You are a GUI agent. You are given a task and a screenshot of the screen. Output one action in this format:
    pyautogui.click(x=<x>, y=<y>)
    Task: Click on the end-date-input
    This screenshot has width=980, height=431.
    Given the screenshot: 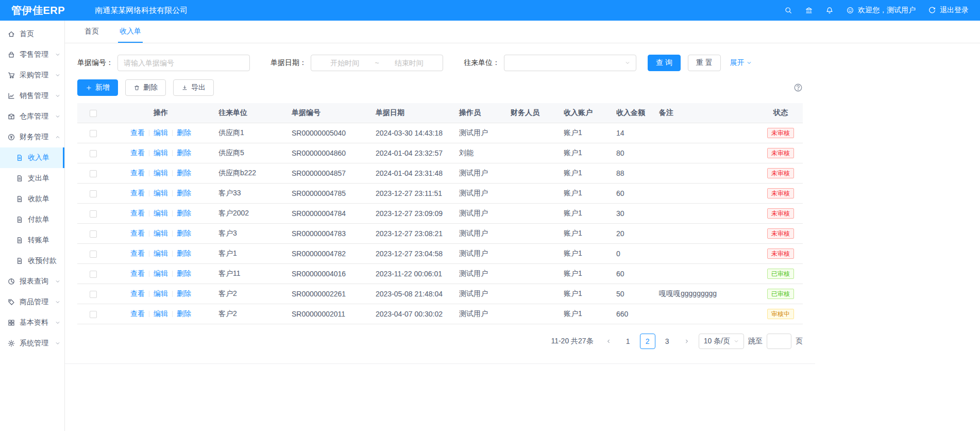 What is the action you would take?
    pyautogui.click(x=409, y=63)
    